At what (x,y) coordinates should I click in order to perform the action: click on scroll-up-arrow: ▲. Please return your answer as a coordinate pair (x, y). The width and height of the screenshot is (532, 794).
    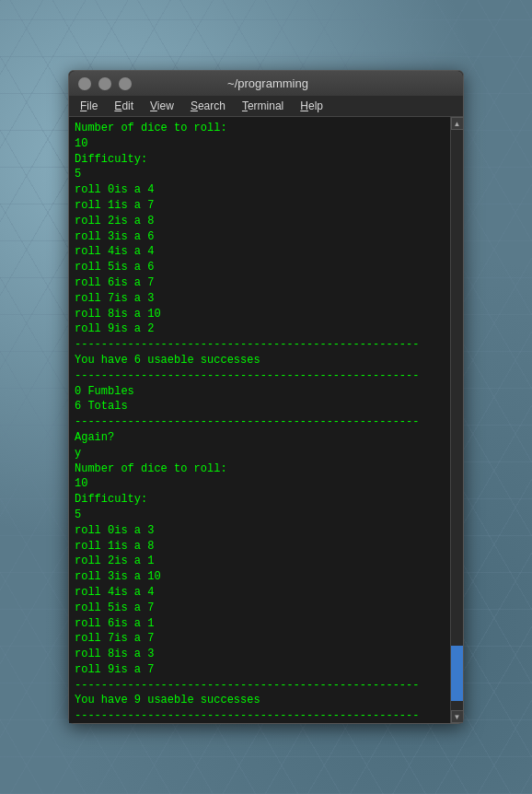
    Looking at the image, I should click on (457, 123).